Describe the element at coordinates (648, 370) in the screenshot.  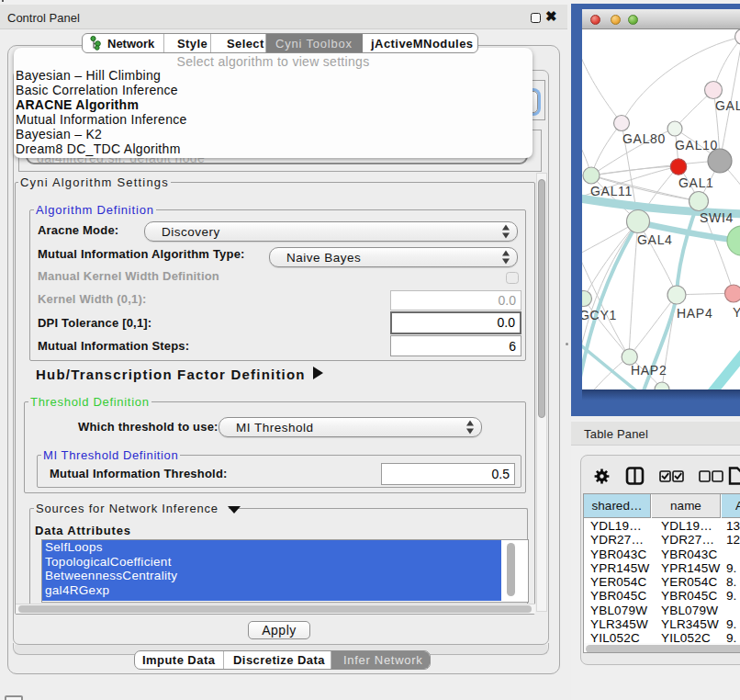
I see `svg-text: HAP2` at that location.